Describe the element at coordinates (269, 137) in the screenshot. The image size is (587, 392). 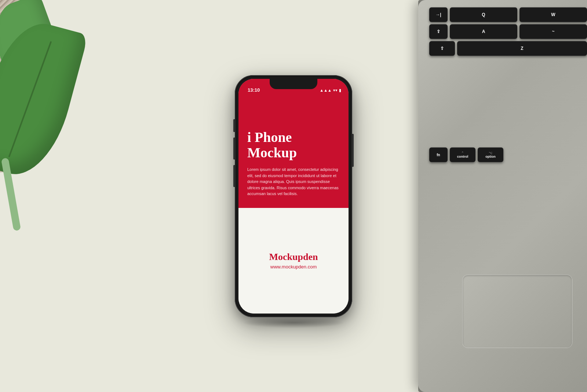
I see `screen-title-line1: i Phone` at that location.